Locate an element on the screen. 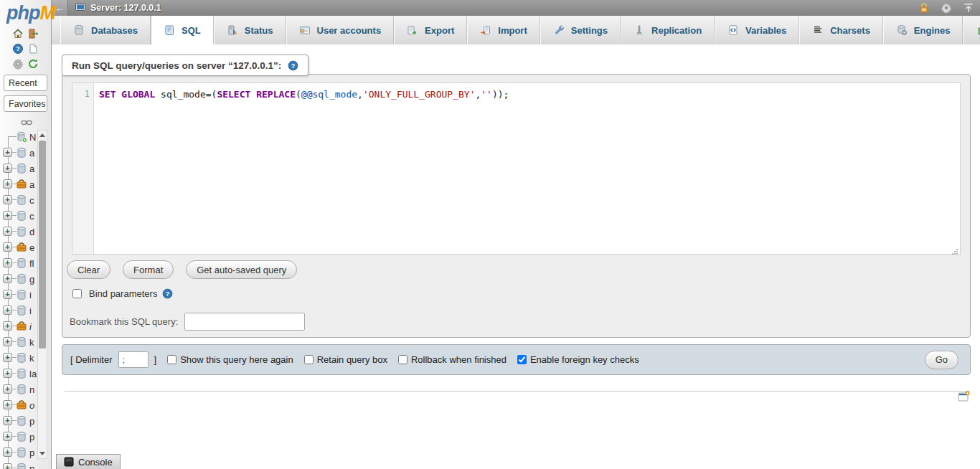 This screenshot has height=469, width=980. recent-dropdown: Recent is located at coordinates (26, 83).